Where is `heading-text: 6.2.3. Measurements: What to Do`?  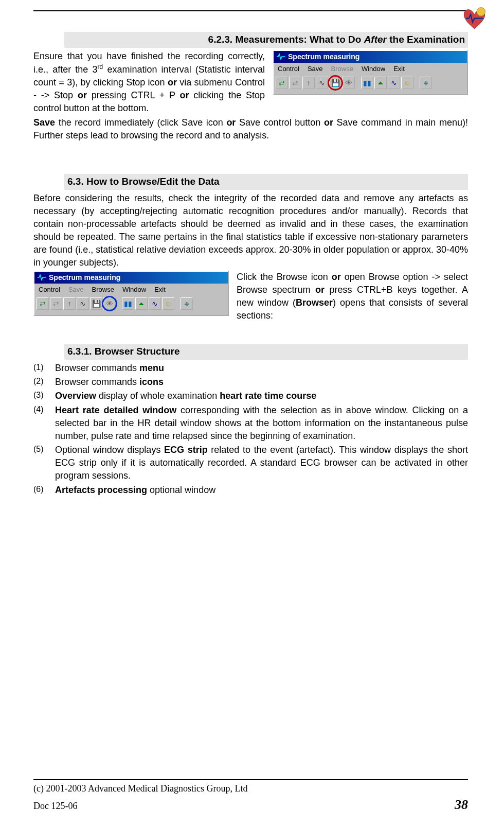
heading-text: 6.2.3. Measurements: What to Do is located at coordinates (286, 39).